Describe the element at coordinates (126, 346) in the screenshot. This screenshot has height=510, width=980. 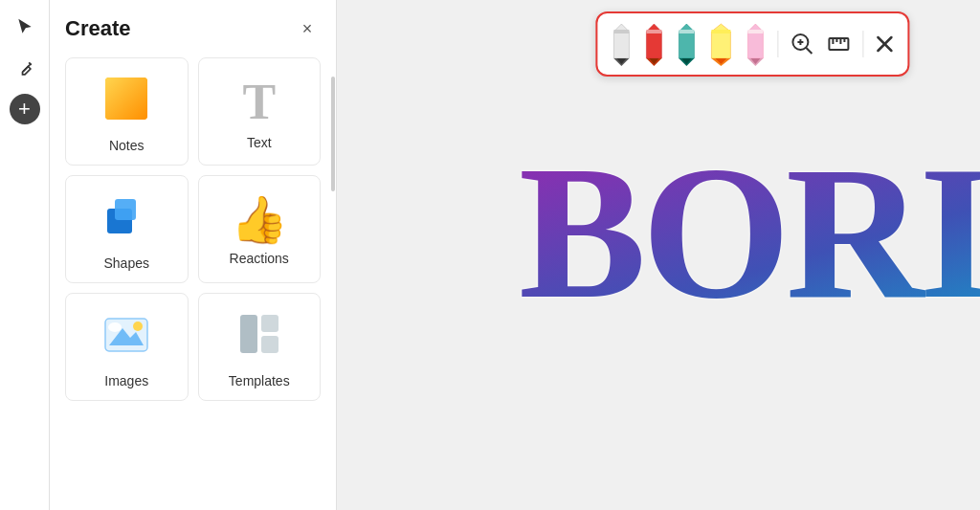
I see `grid-item-images: Images` at that location.